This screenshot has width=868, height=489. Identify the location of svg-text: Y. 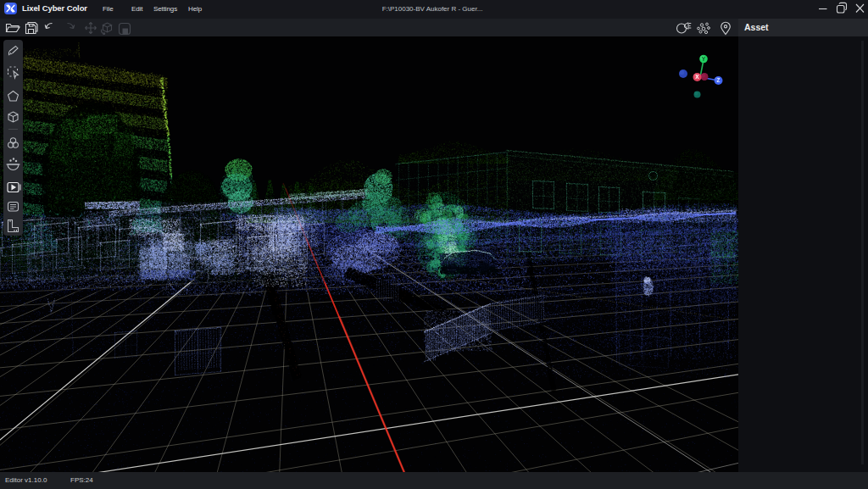
(704, 59).